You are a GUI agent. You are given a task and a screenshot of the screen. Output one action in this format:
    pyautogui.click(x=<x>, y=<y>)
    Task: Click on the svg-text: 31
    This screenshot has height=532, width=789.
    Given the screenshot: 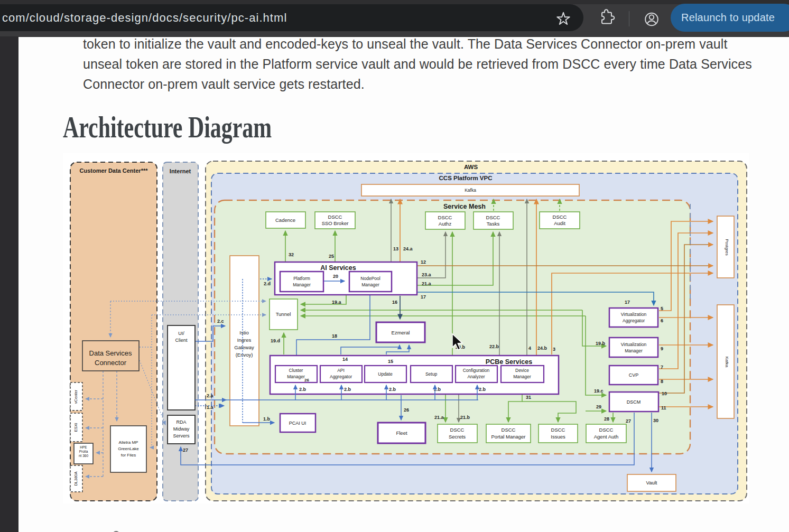 What is the action you would take?
    pyautogui.click(x=528, y=397)
    